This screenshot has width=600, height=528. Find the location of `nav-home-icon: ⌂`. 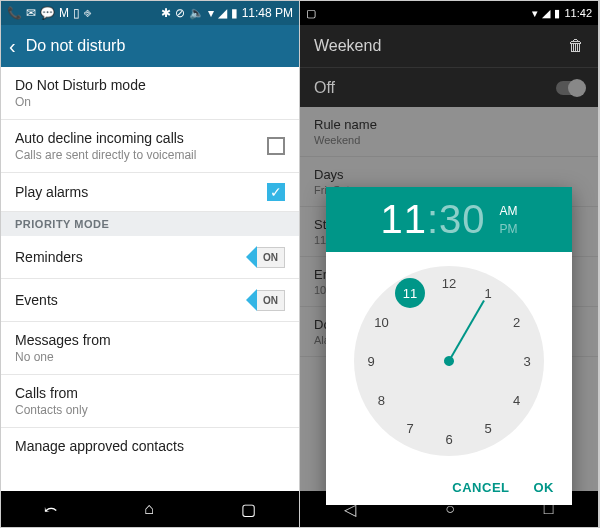

nav-home-icon: ⌂ is located at coordinates (149, 509).